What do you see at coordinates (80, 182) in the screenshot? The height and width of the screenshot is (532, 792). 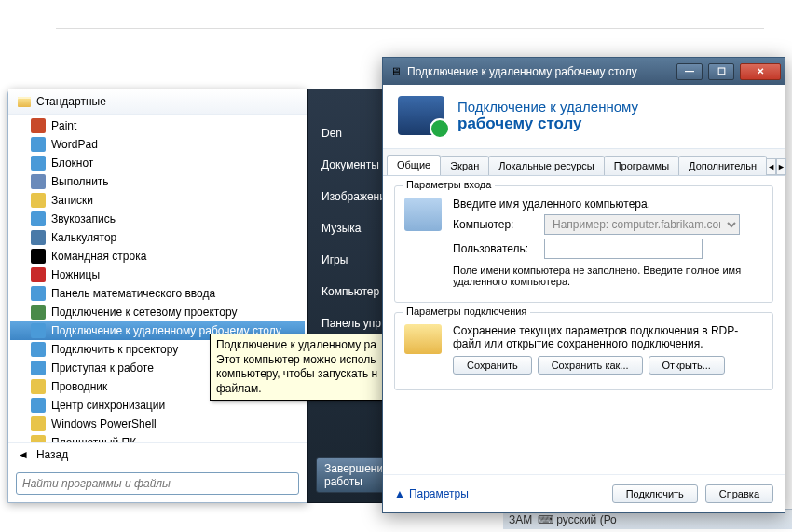 I see `start-menu-item-label: Выполнить` at bounding box center [80, 182].